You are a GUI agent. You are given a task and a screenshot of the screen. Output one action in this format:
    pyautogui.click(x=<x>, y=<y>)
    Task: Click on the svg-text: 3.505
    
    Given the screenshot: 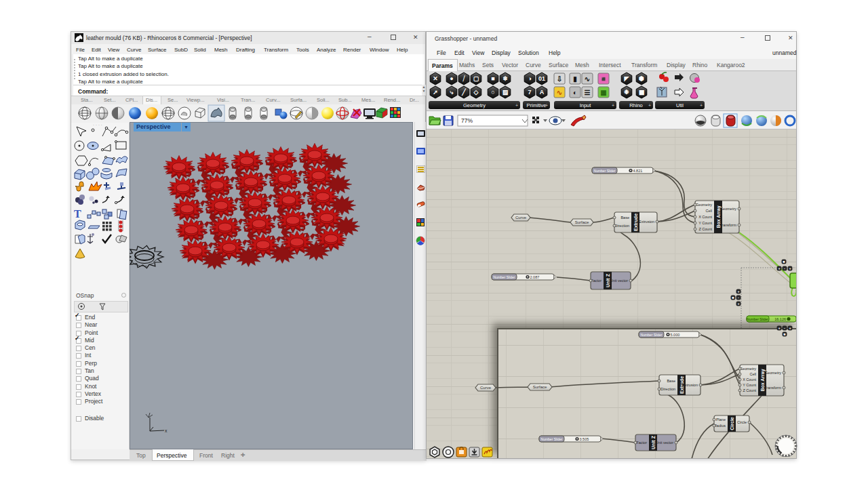 What is the action you would take?
    pyautogui.click(x=585, y=439)
    